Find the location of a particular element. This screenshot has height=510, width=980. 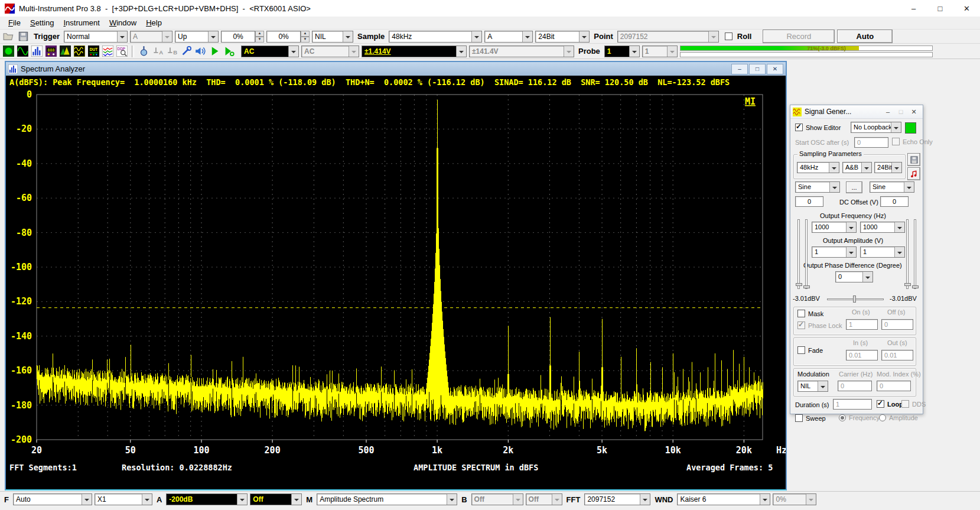

spectrum-analyzer-titlebar: Spectrum Analyzer – □ ✕ is located at coordinates (396, 69).